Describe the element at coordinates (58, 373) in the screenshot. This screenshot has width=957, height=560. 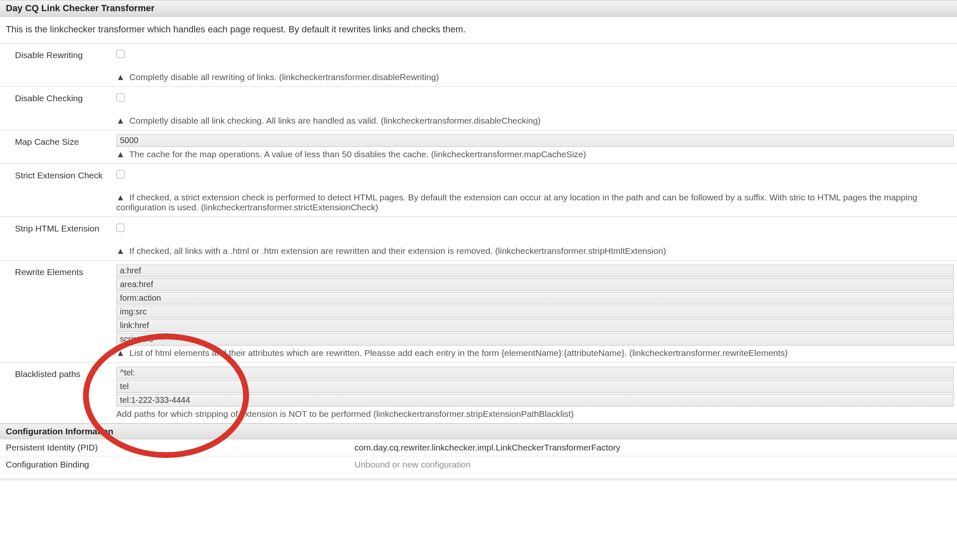
I see `label-blacklisted-paths: Blacklisted paths` at that location.